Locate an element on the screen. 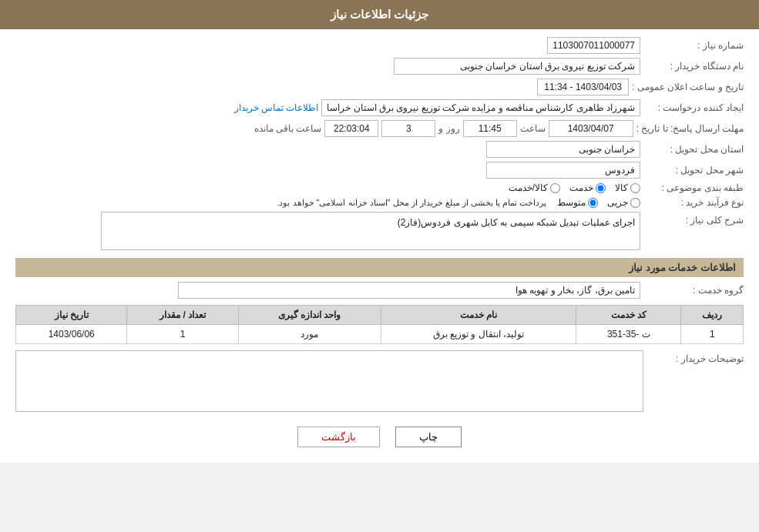 The width and height of the screenshot is (759, 532). services-table: ردیف کد خدمت نام خدمت واحد اندازه گیری ت… is located at coordinates (379, 325).